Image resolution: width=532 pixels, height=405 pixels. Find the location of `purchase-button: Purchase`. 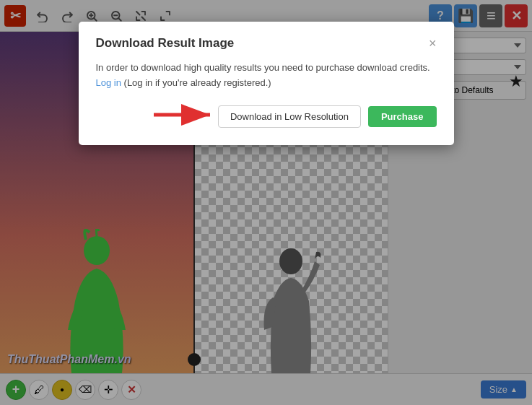

purchase-button: Purchase is located at coordinates (403, 117).